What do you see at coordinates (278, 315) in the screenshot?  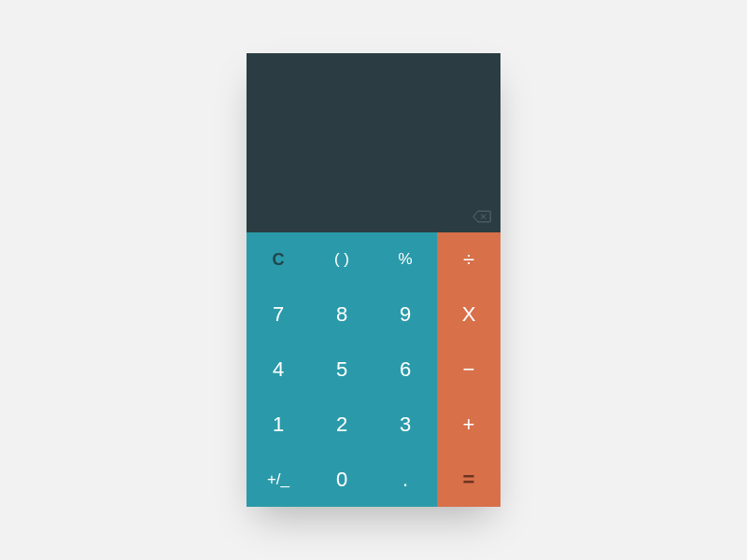 I see `digit-7-button: 7` at bounding box center [278, 315].